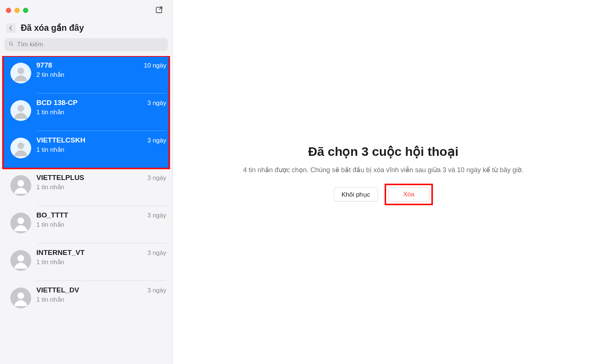 Image resolution: width=594 pixels, height=364 pixels. What do you see at coordinates (409, 194) in the screenshot?
I see `delete-button: Xóa` at bounding box center [409, 194].